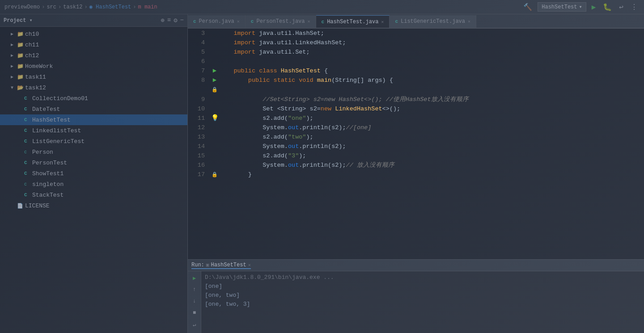  What do you see at coordinates (432, 85) in the screenshot?
I see `line-code: public static void main(String[] args) {` at bounding box center [432, 85].